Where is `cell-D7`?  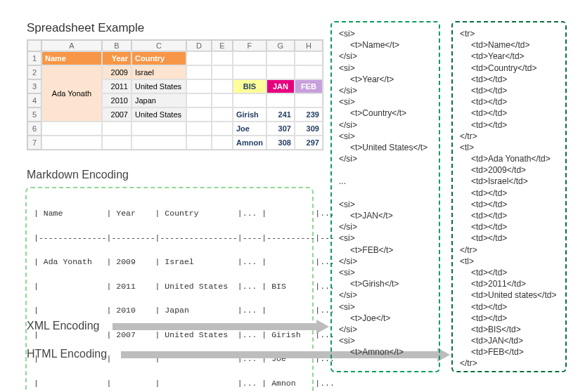 cell-D7 is located at coordinates (199, 143).